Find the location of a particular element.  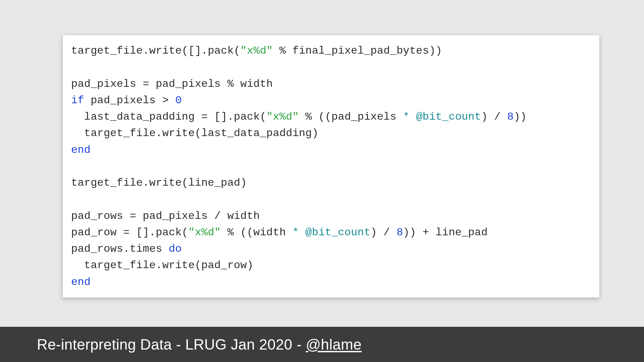

footer-bar: Re-interpreting Data - LRUG Jan 2020 - @… is located at coordinates (322, 345).